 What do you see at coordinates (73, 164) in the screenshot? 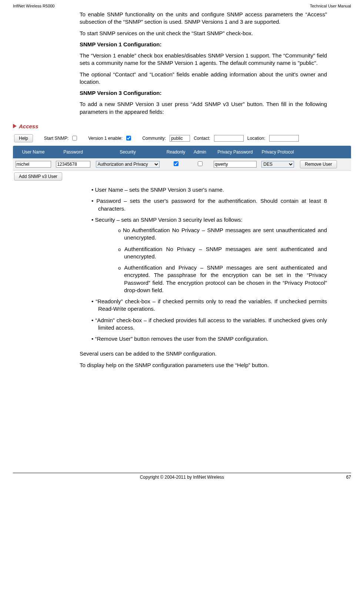
I see `password-input` at bounding box center [73, 164].